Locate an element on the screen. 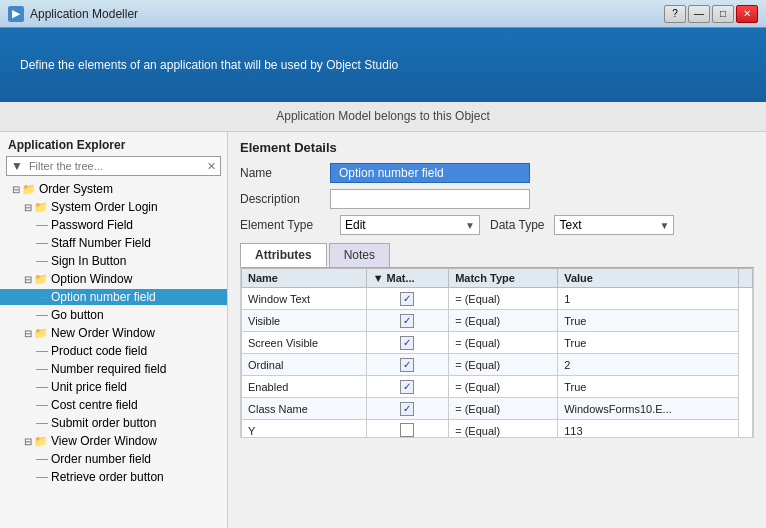  list-item: — Retrieve order button is located at coordinates (114, 477).